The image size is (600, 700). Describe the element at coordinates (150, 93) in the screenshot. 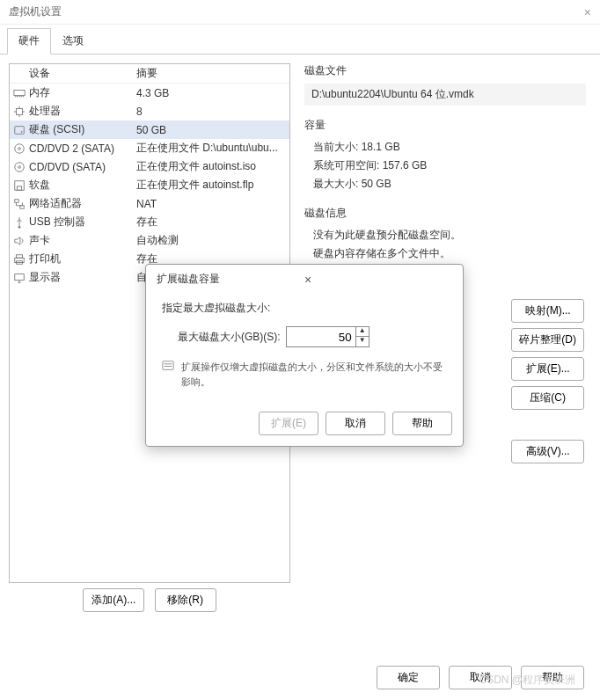

I see `device-row: 内存4.3 GB` at that location.